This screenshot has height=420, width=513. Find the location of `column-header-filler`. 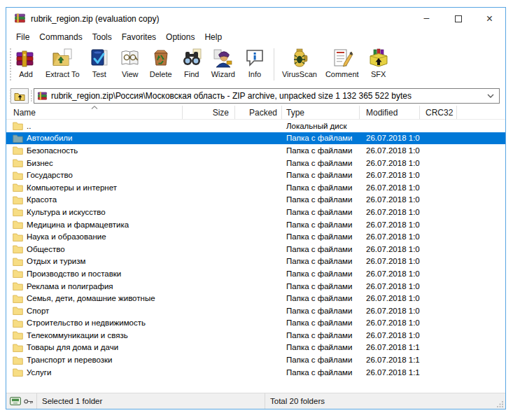

column-header-filler is located at coordinates (482, 112).